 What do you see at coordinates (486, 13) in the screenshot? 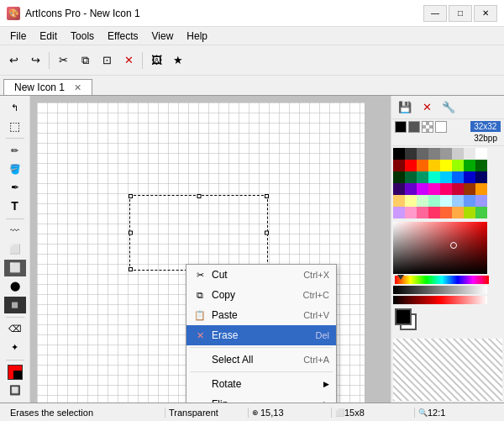
I see `close-button: ✕` at bounding box center [486, 13].